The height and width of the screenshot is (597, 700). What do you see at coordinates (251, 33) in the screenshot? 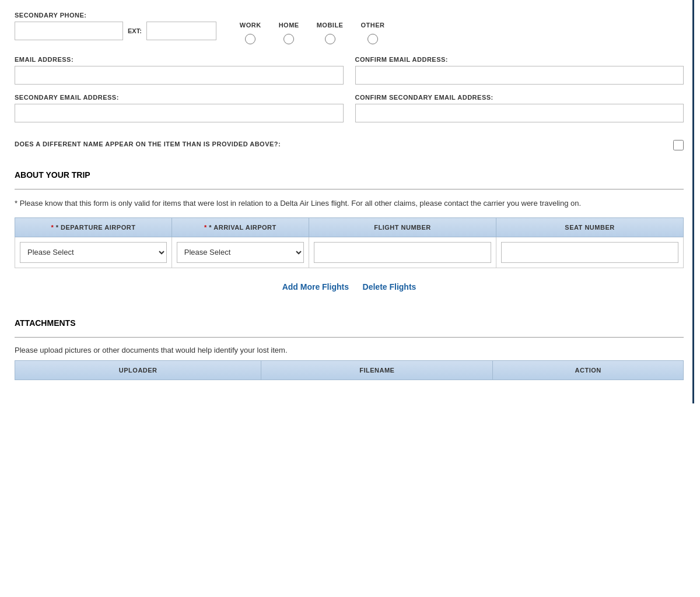
I see `radio-work: WORK` at bounding box center [251, 33].